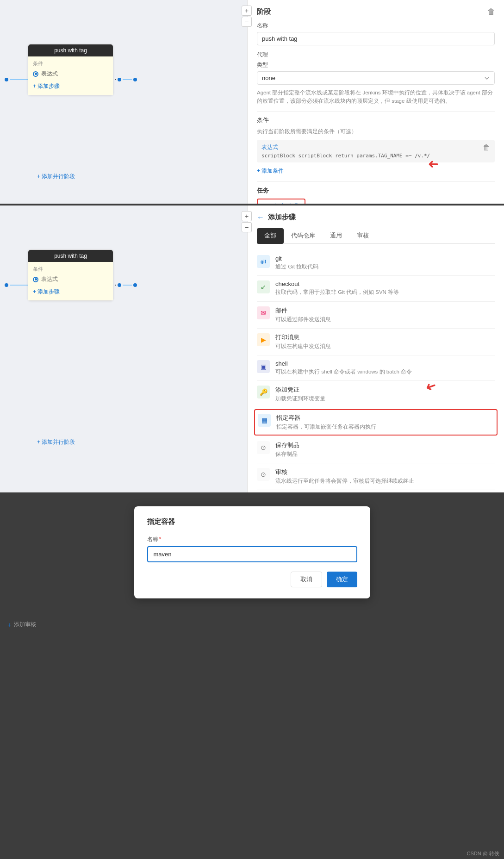 The width and height of the screenshot is (504, 859). I want to click on back-arrow: ←, so click(261, 218).